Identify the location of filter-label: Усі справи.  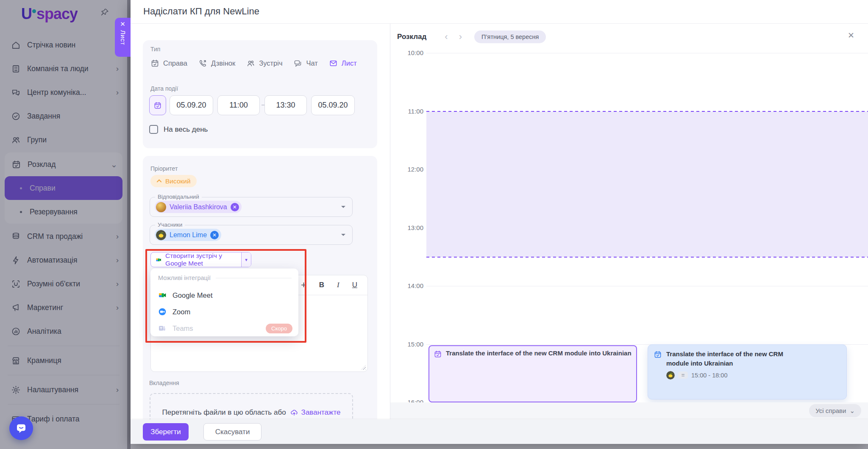
(831, 411).